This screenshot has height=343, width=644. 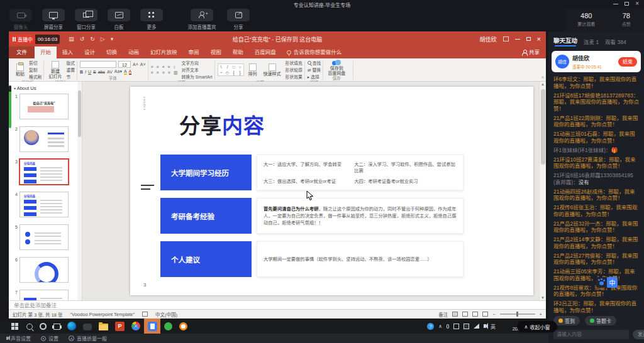 What do you see at coordinates (616, 41) in the screenshot?
I see `tab-watchers: 观看 384` at bounding box center [616, 41].